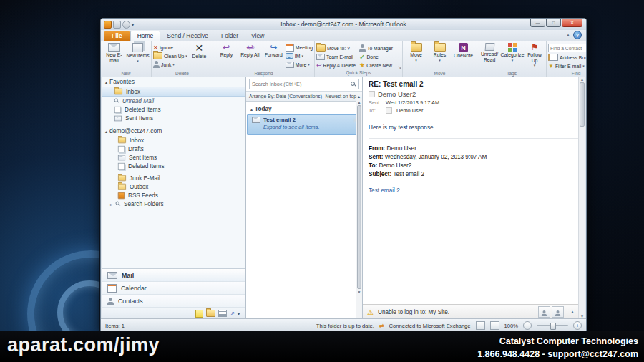 Image resolution: width=644 pixels, height=362 pixels. I want to click on meeting-button: Meeting, so click(299, 47).